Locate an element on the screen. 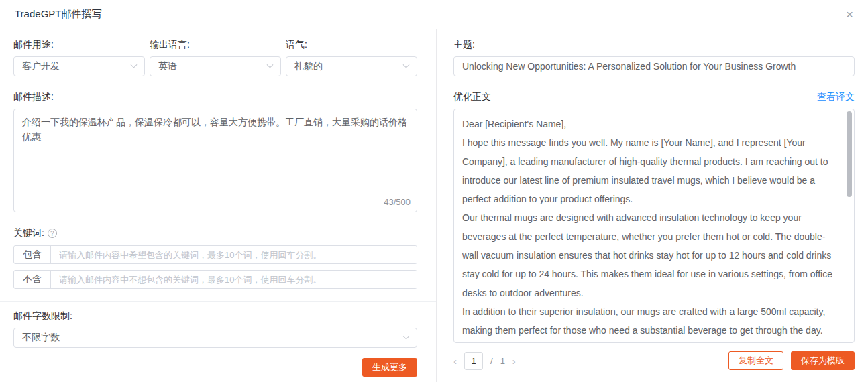  tone-value: 礼貌的 is located at coordinates (309, 66).